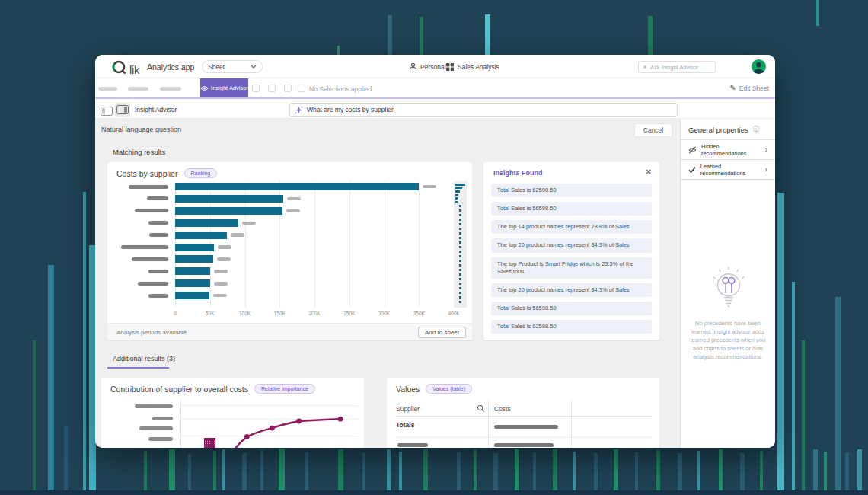 The height and width of the screenshot is (495, 868). Describe the element at coordinates (139, 368) in the screenshot. I see `tab-active-underline` at that location.